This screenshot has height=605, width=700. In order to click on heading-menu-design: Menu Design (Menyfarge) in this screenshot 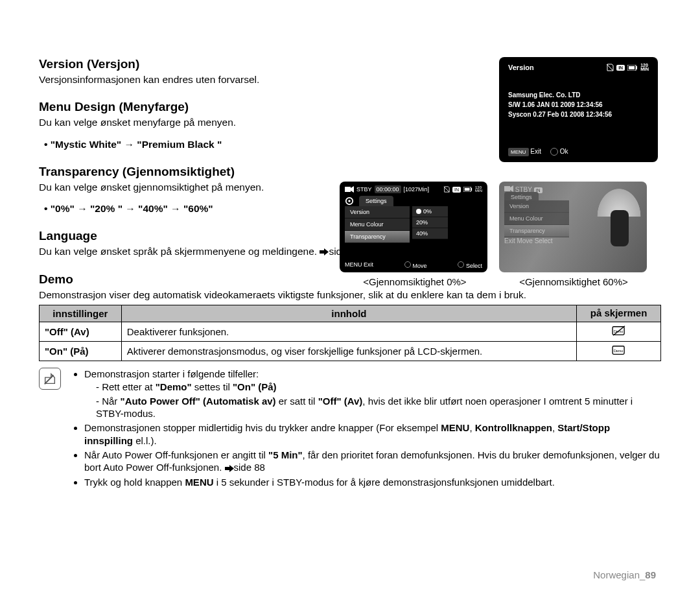, I will do `click(198, 107)`.